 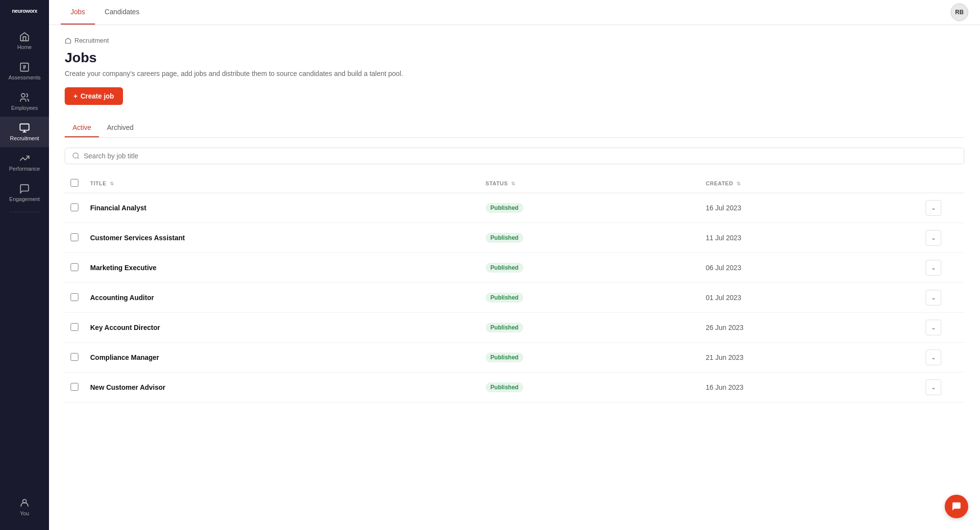 I want to click on employees-icon, so click(x=24, y=98).